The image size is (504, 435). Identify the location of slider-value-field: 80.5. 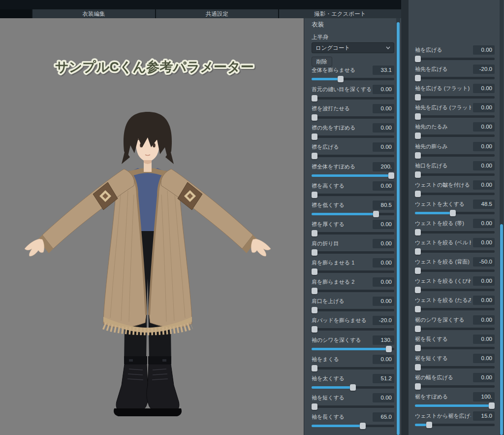
(383, 205).